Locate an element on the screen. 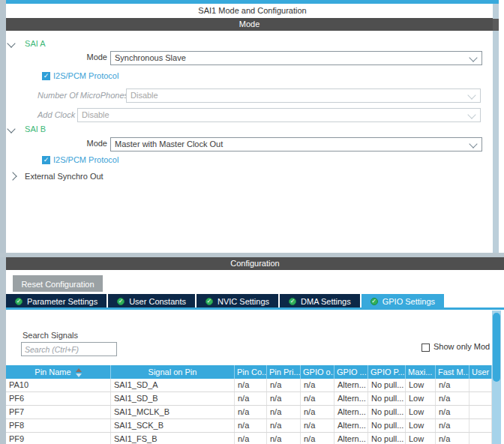 This screenshot has height=444, width=504. column-header-pin-name: Pin Name is located at coordinates (58, 372).